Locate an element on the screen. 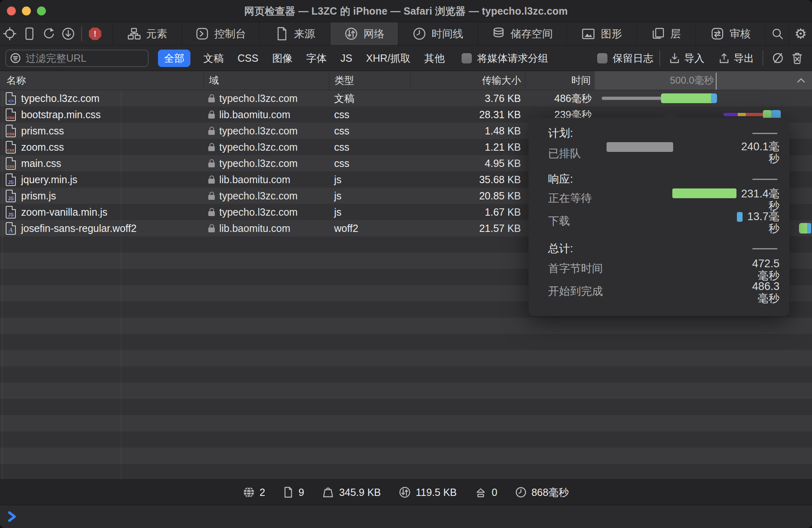 The height and width of the screenshot is (528, 812). search-button is located at coordinates (777, 34).